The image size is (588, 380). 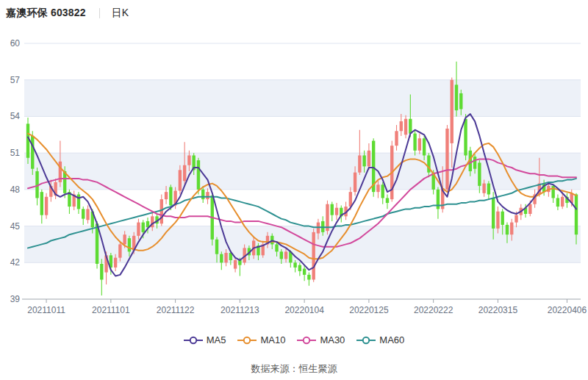 What do you see at coordinates (381, 340) in the screenshot?
I see `legend-item-ma60: MA60` at bounding box center [381, 340].